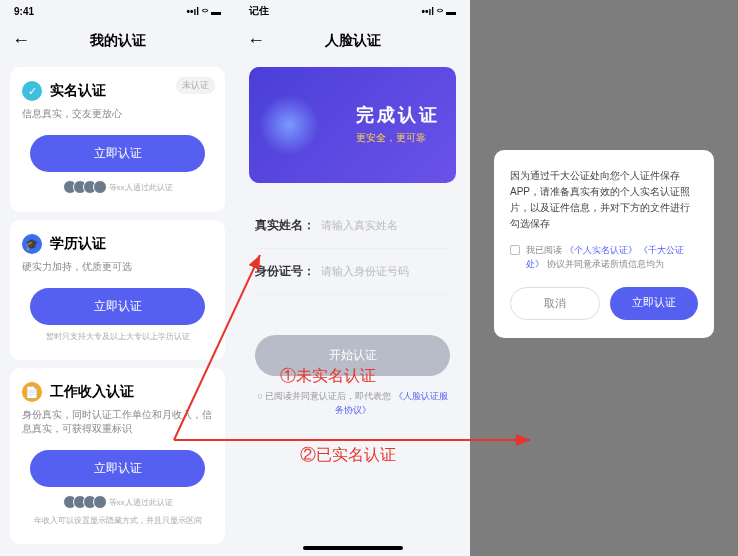  What do you see at coordinates (24, 12) in the screenshot?
I see `time: 9:41` at bounding box center [24, 12].